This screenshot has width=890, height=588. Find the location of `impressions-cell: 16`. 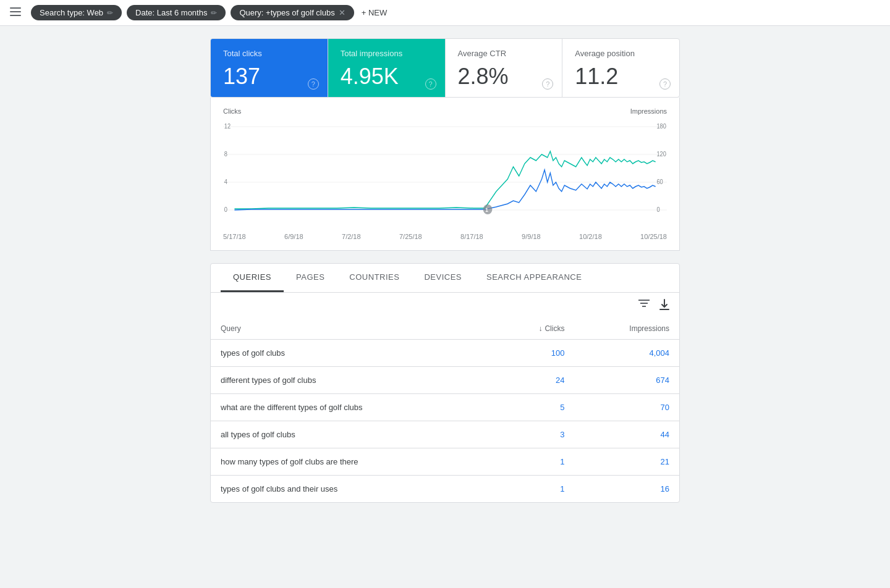

impressions-cell: 16 is located at coordinates (627, 489).